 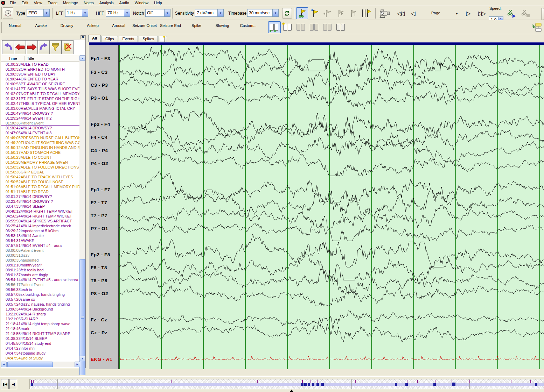 What do you see at coordinates (99, 98) in the screenshot?
I see `channel-label-p3-o1: P3 - O1` at bounding box center [99, 98].